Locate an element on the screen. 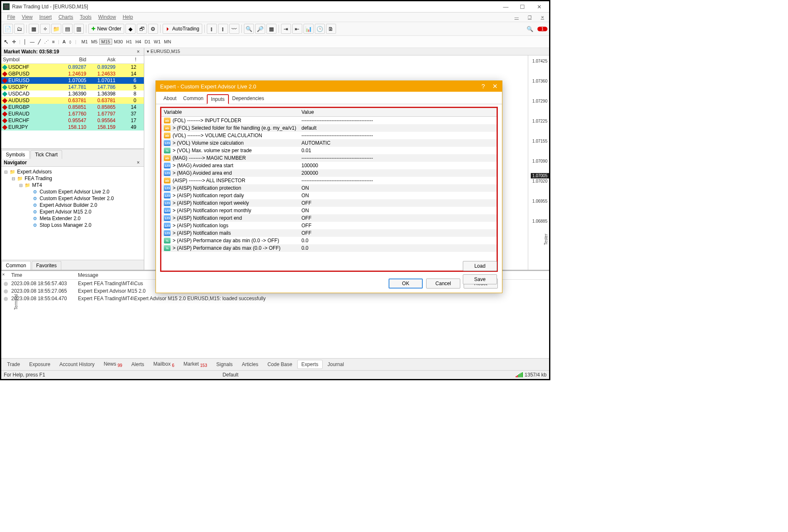 This screenshot has width=788, height=532. ea-item: ⚙Custom Expert Advisor Tester 2.0 is located at coordinates (73, 198).